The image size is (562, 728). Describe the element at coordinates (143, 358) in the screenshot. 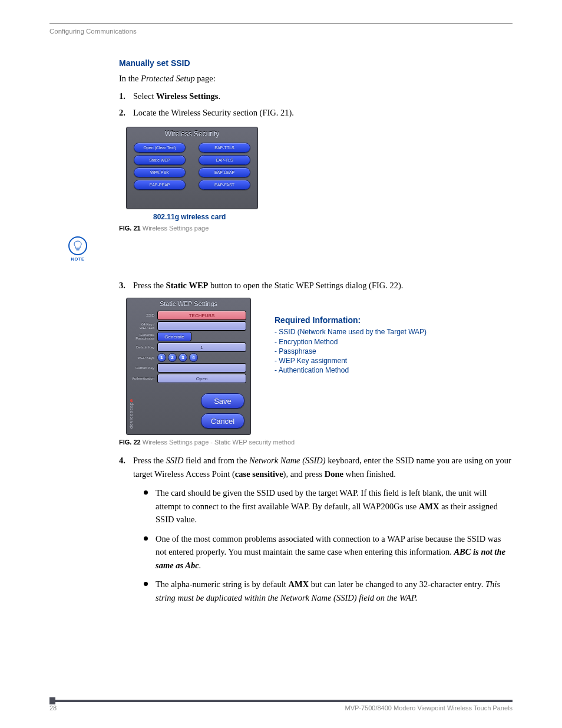

I see `wepkeys-label: WEP Keys` at that location.